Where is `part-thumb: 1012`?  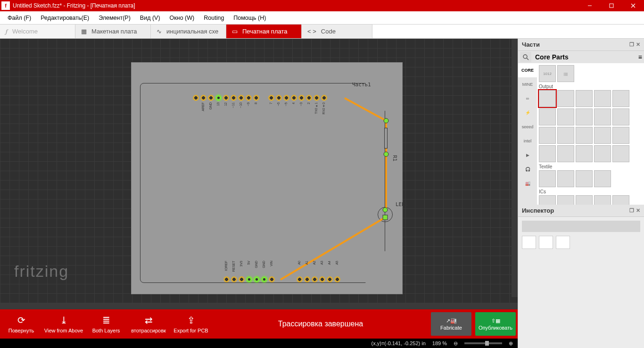 part-thumb: 1012 is located at coordinates (547, 74).